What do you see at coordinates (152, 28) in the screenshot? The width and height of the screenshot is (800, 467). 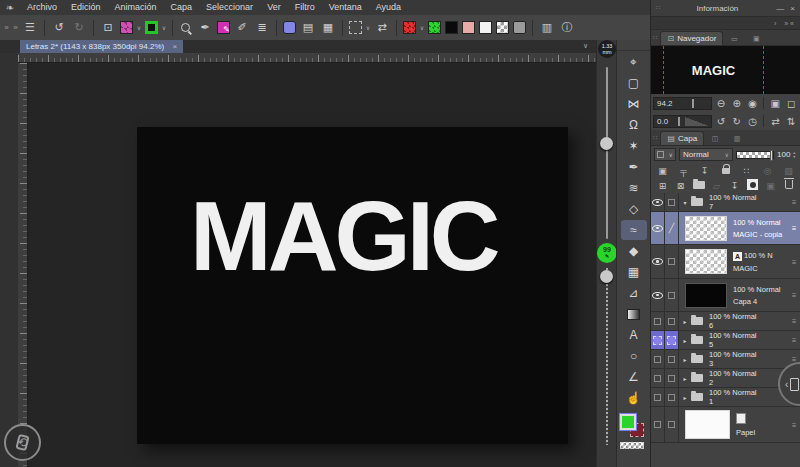 I see `green-selection-swatch` at bounding box center [152, 28].